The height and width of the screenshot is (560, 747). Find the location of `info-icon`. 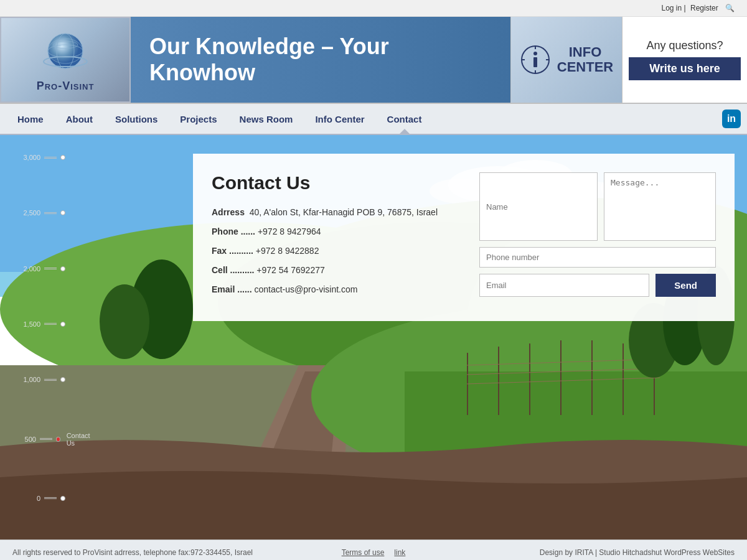

info-icon is located at coordinates (535, 60).